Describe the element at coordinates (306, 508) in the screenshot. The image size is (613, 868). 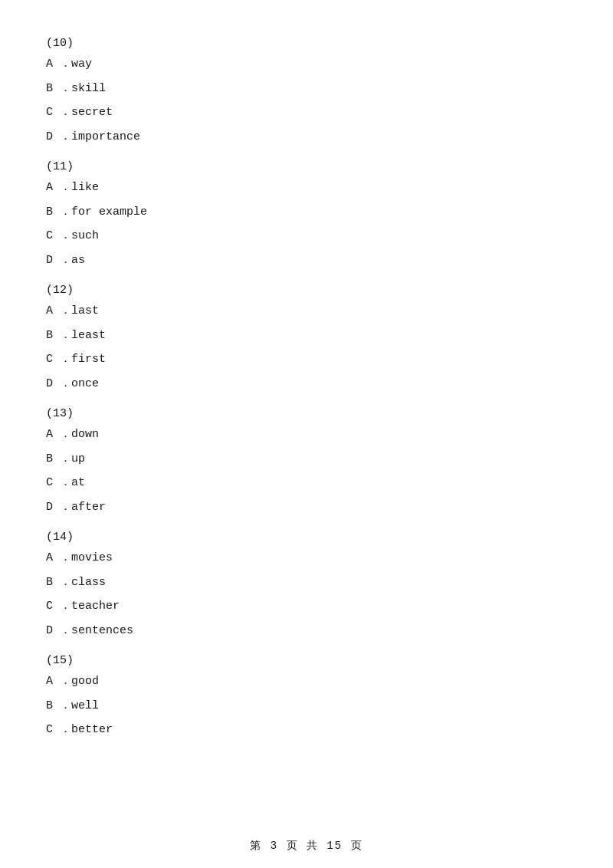
I see `option-3-3: D ．after` at that location.